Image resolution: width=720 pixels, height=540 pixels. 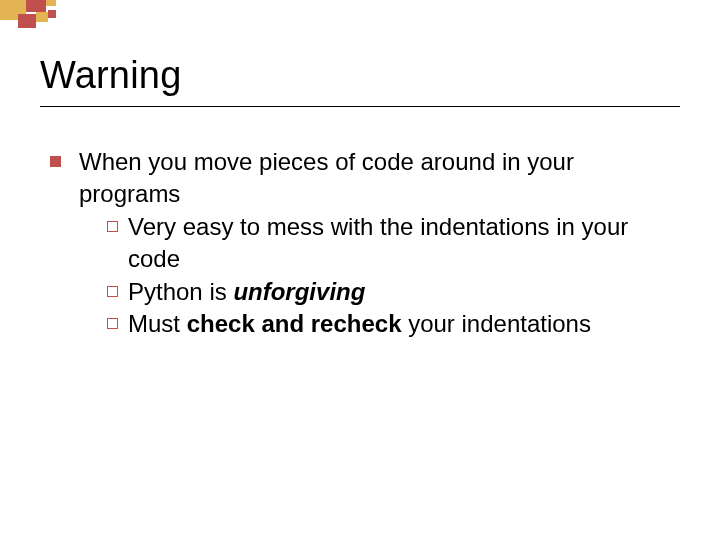 What do you see at coordinates (56, 162) in the screenshot?
I see `square-bullet-icon` at bounding box center [56, 162].